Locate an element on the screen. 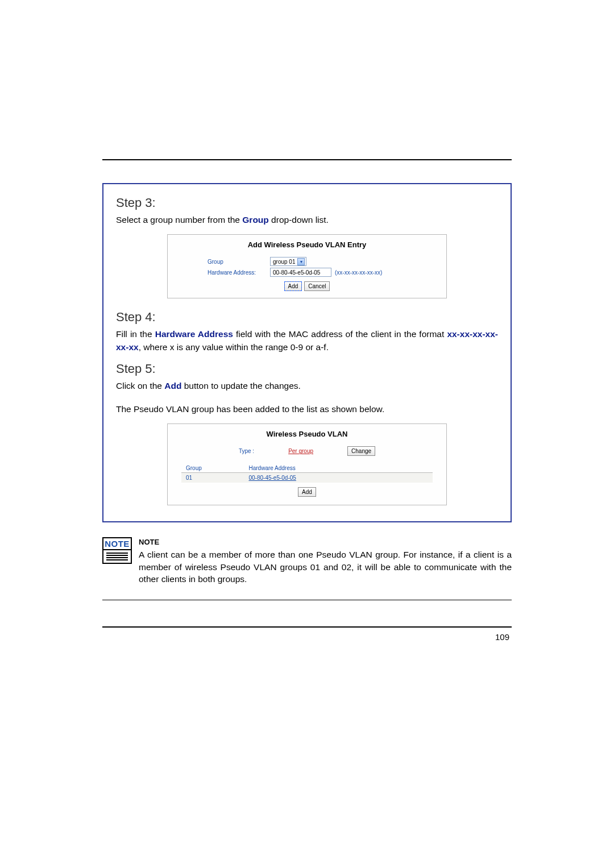 This screenshot has width=614, height=868. change-button: Change is located at coordinates (362, 451).